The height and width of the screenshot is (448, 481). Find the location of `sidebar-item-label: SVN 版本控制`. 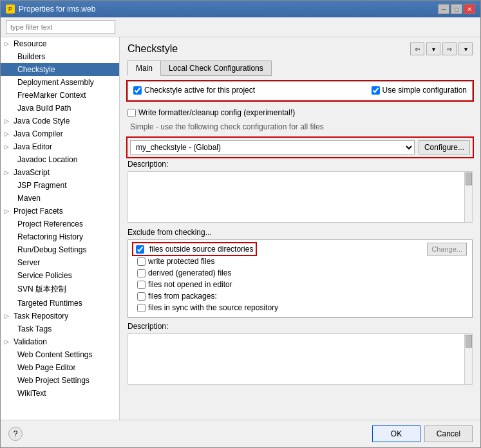

sidebar-item-label: SVN 版本控制 is located at coordinates (42, 290).